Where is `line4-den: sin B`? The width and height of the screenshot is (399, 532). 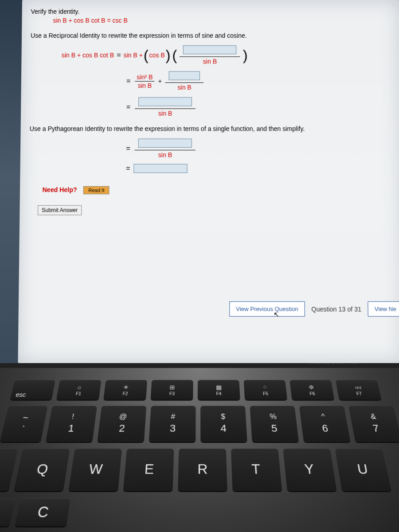 line4-den: sin B is located at coordinates (165, 155).